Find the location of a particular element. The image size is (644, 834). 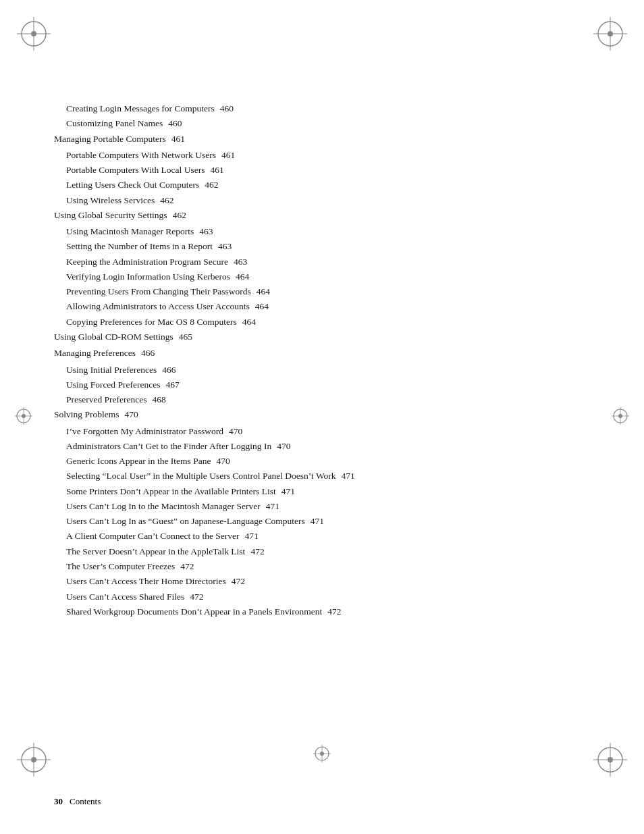

toc-entry: Preserved Preferences468 is located at coordinates (328, 400).